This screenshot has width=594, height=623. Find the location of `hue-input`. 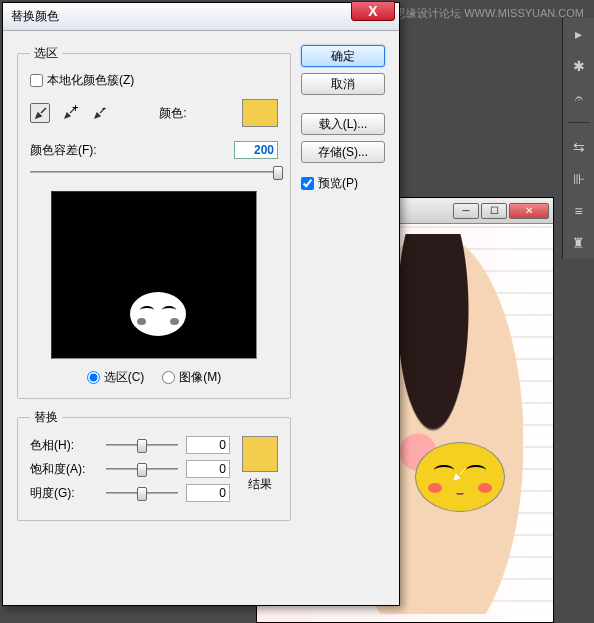

hue-input is located at coordinates (208, 445).